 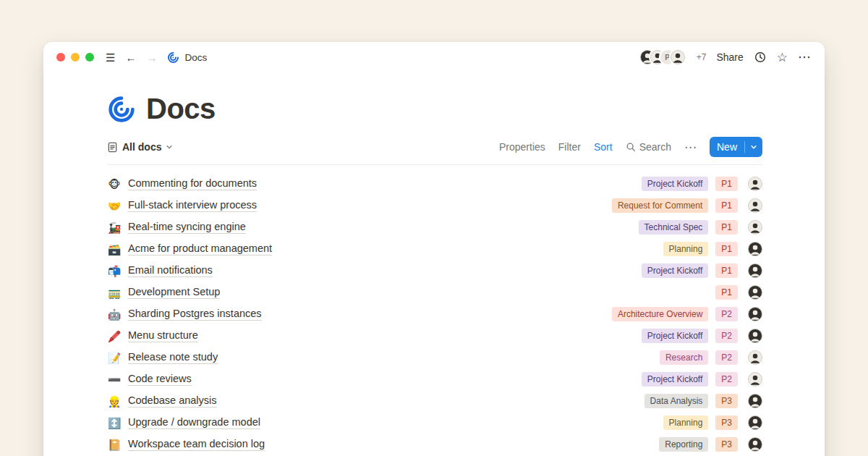 What do you see at coordinates (163, 336) in the screenshot?
I see `doc-title-link: Menu structure` at bounding box center [163, 336].